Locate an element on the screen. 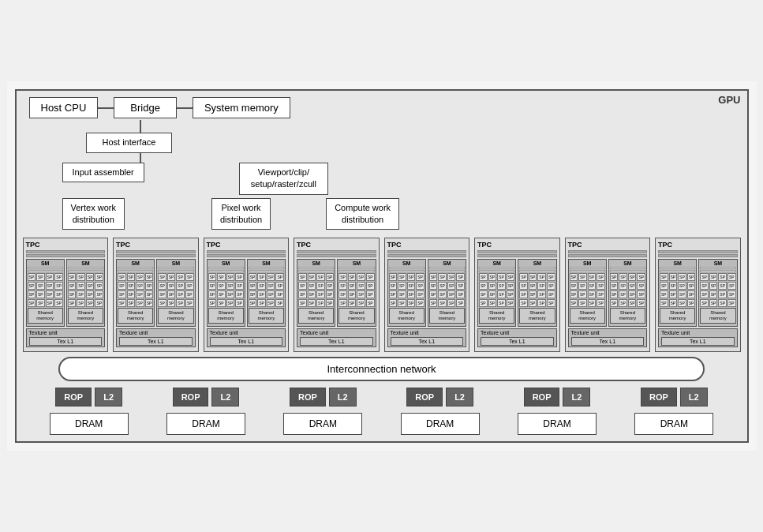  l2-box-6: L2 is located at coordinates (694, 397).